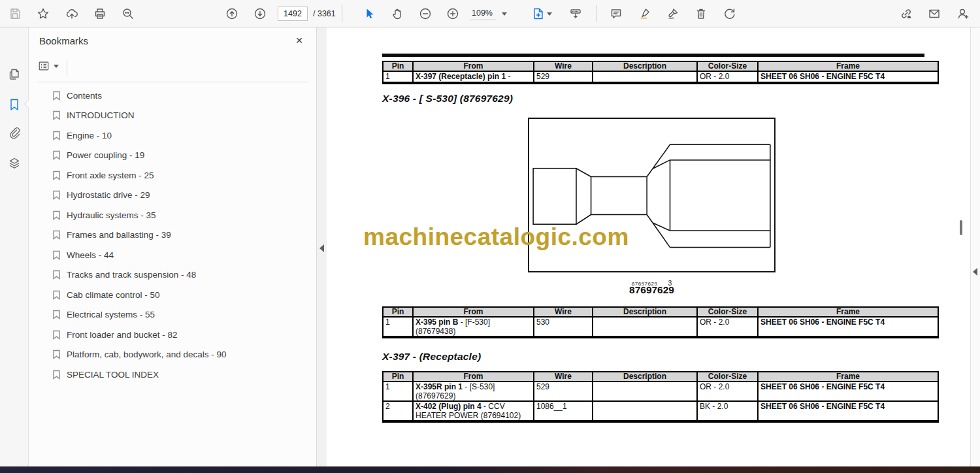  What do you see at coordinates (425, 14) in the screenshot?
I see `minus-circle-icon` at bounding box center [425, 14].